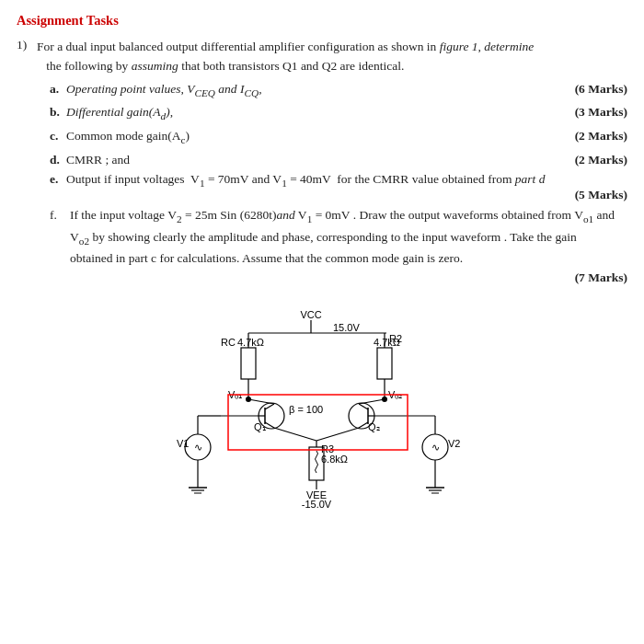 The image size is (644, 644). Describe the element at coordinates (58, 112) in the screenshot. I see `sub-label-b: b.` at that location.